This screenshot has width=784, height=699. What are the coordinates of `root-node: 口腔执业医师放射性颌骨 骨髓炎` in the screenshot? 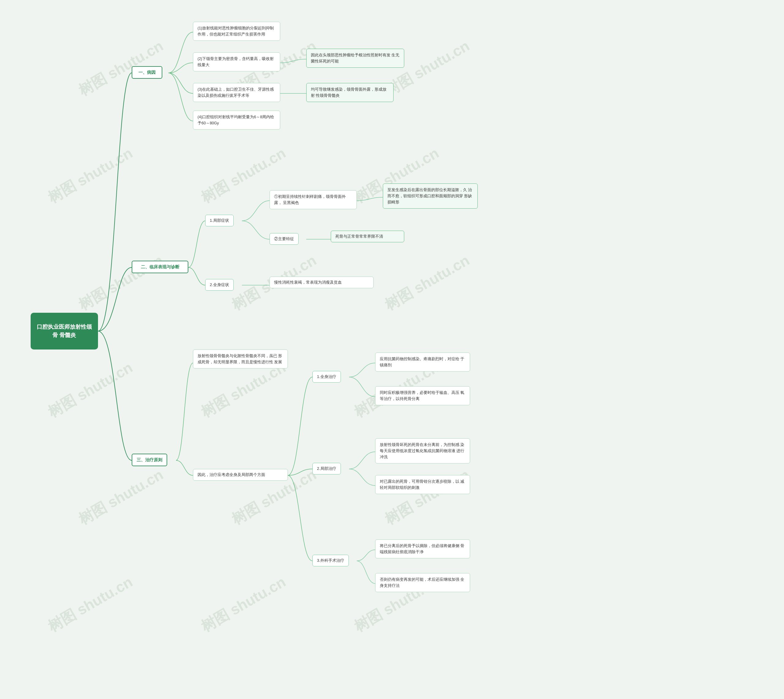 It's located at (65, 331).